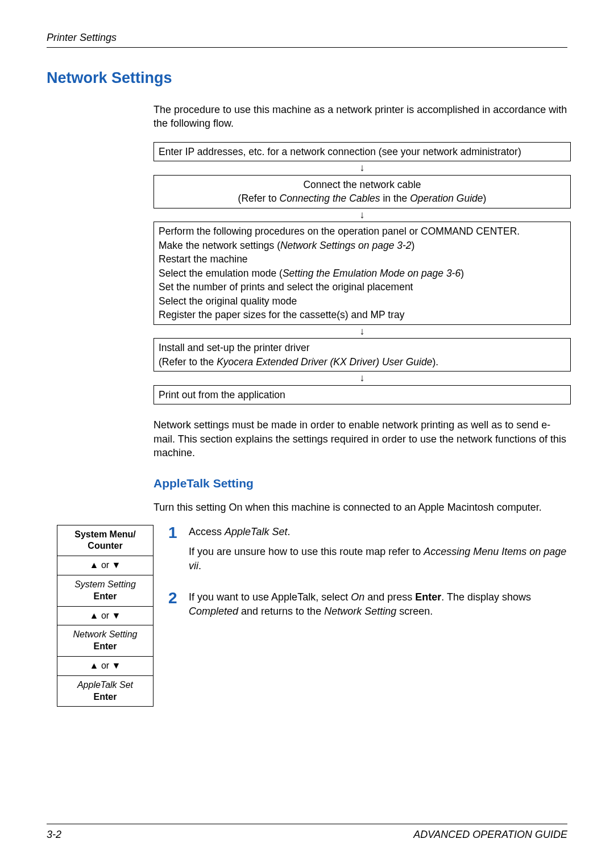 The width and height of the screenshot is (614, 868). I want to click on text: Access, so click(207, 532).